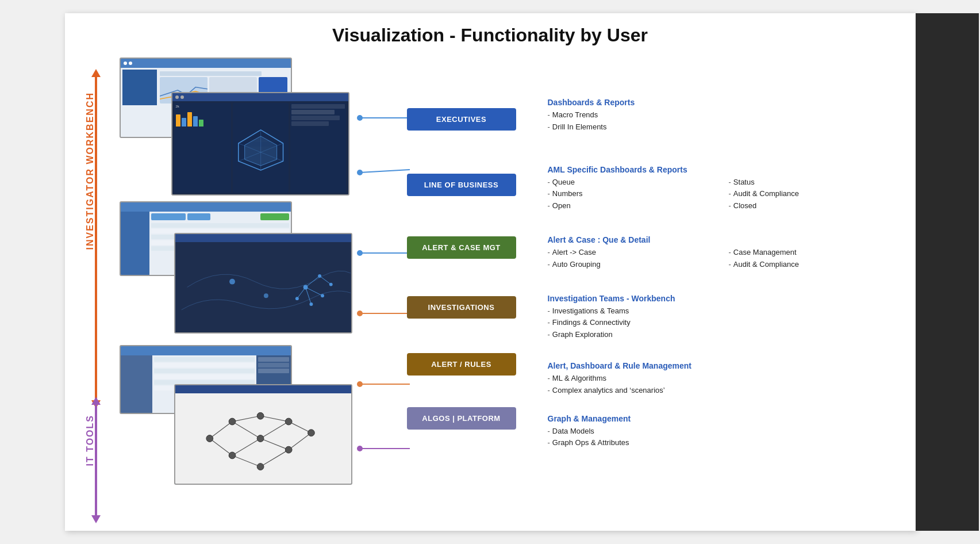 This screenshot has height=544, width=980. What do you see at coordinates (723, 189) in the screenshot?
I see `lob-desc: AML Specific Dashboards & Reports -Queue…` at bounding box center [723, 189].